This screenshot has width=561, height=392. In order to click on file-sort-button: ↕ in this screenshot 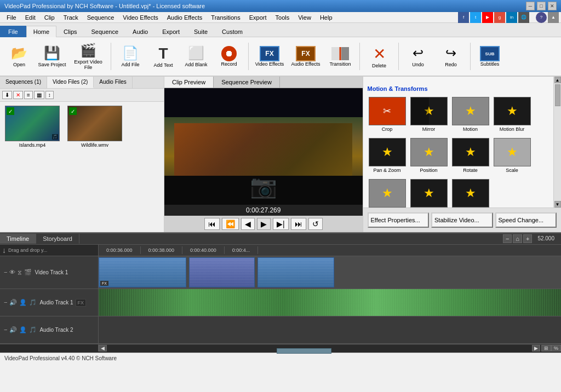, I will do `click(49, 95)`.